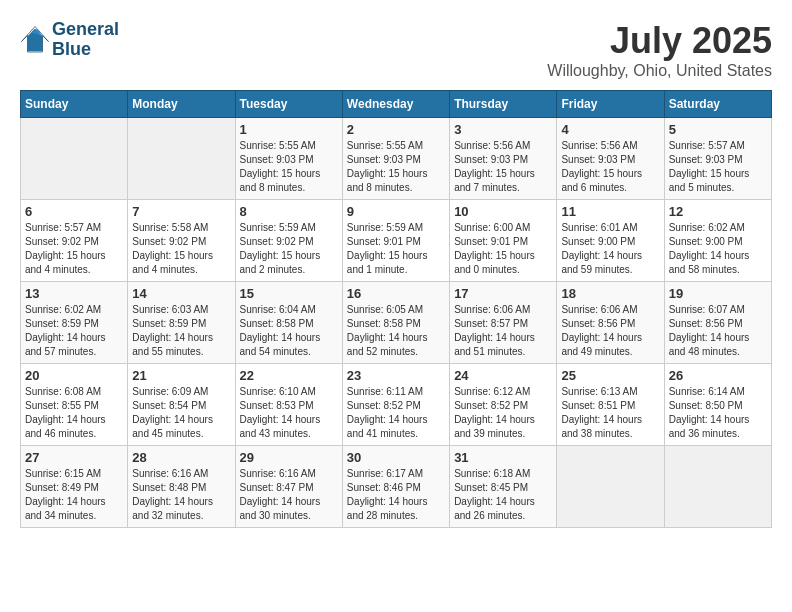 Image resolution: width=792 pixels, height=612 pixels. Describe the element at coordinates (660, 41) in the screenshot. I see `calendar-title: July 2025` at that location.